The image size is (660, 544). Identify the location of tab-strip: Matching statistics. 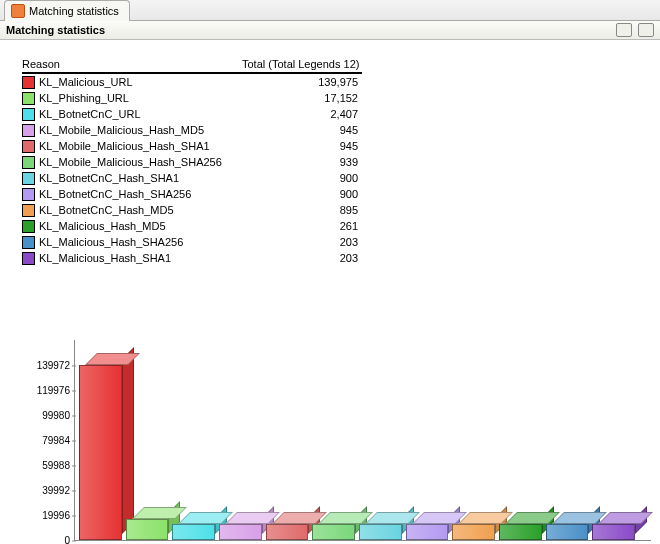
(330, 10).